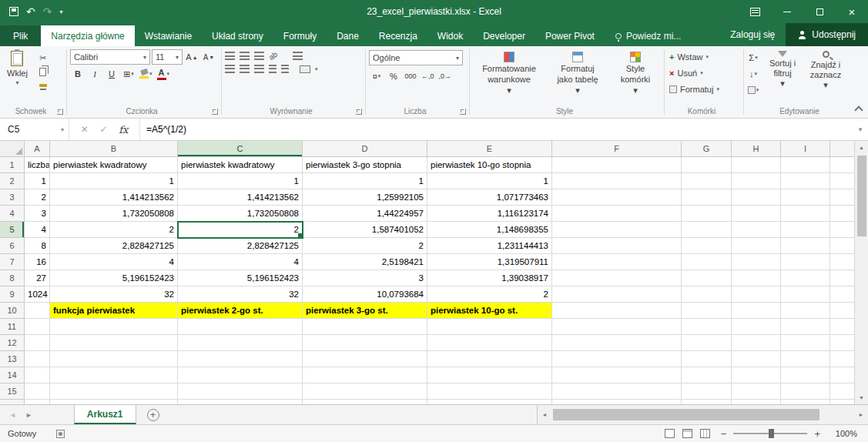 Image resolution: width=868 pixels, height=442 pixels. Describe the element at coordinates (756, 197) in the screenshot. I see `cell-H3` at that location.